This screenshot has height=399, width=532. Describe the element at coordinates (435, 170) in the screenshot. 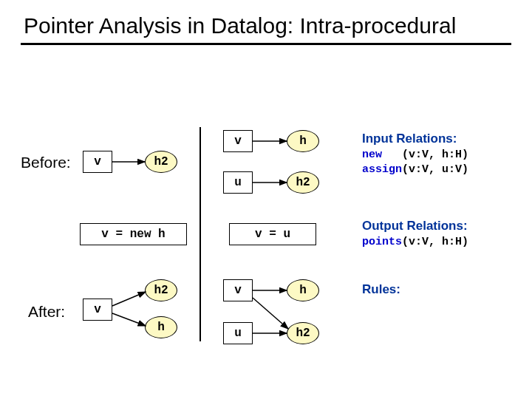

I see `sig-assign: (v:V, u:V)` at that location.